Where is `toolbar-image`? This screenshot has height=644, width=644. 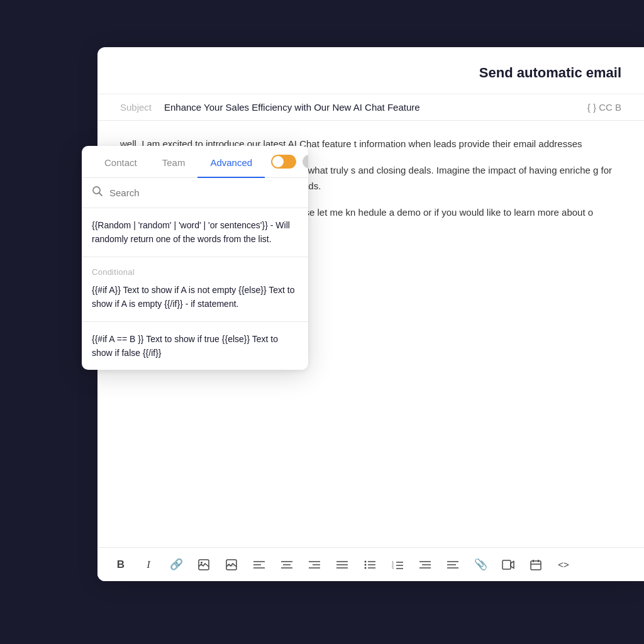 toolbar-image is located at coordinates (204, 565).